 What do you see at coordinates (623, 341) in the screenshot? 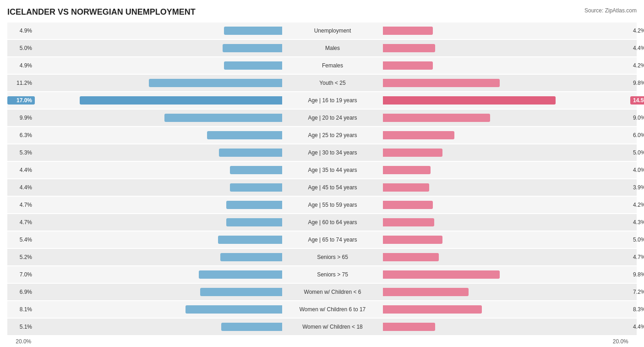
I see `axis-right-label: 20.0%` at bounding box center [623, 341].